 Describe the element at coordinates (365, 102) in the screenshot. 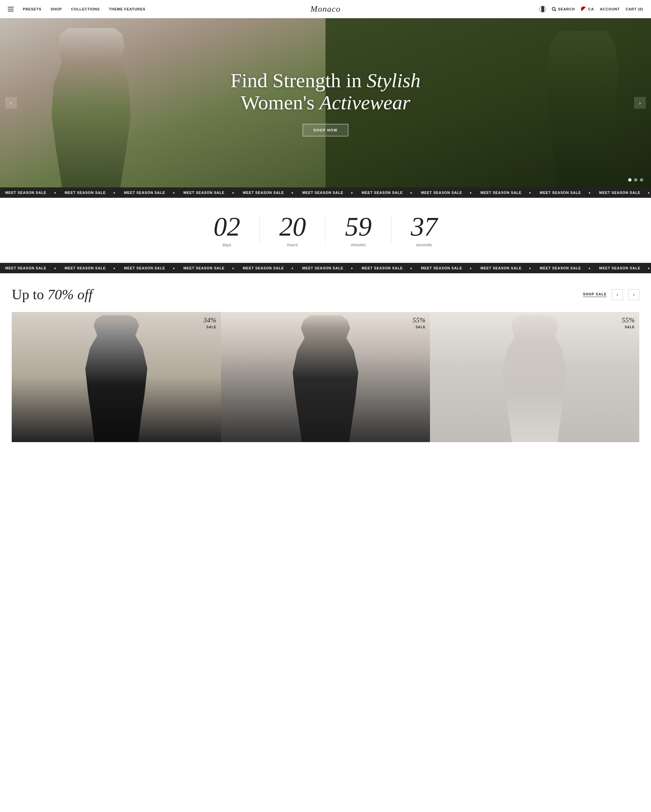

I see `hero-title-italic2: Activewear` at that location.